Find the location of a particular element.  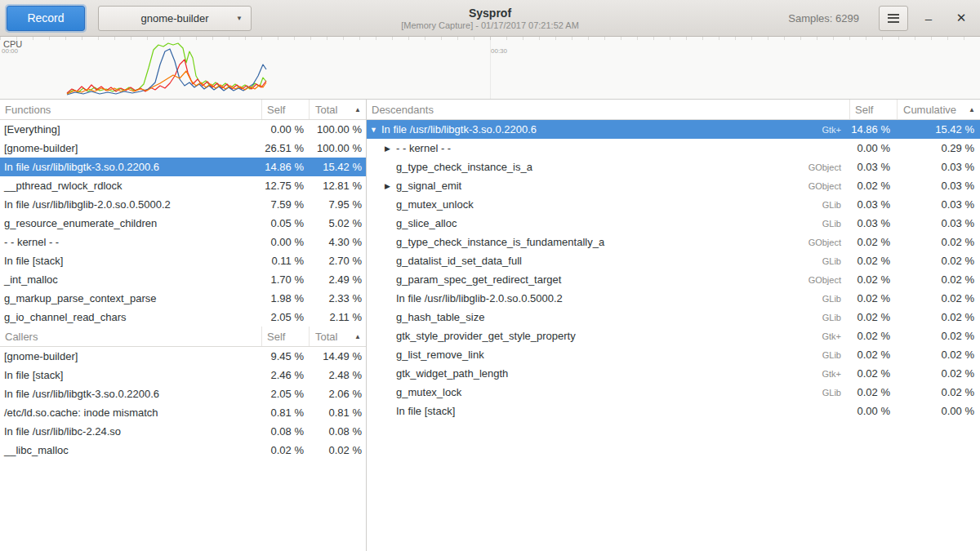

symbol-name: g_signal_emit is located at coordinates (603, 186).